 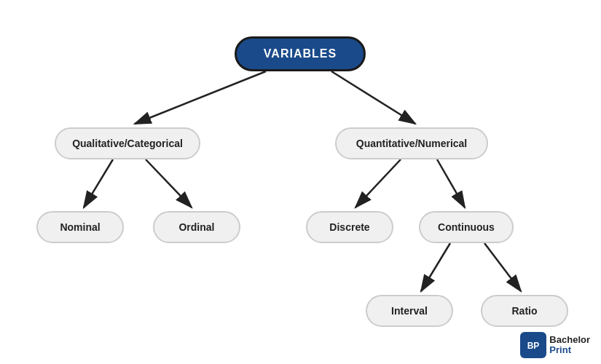 What do you see at coordinates (197, 227) in the screenshot?
I see `node-ordinal: Ordinal` at bounding box center [197, 227].